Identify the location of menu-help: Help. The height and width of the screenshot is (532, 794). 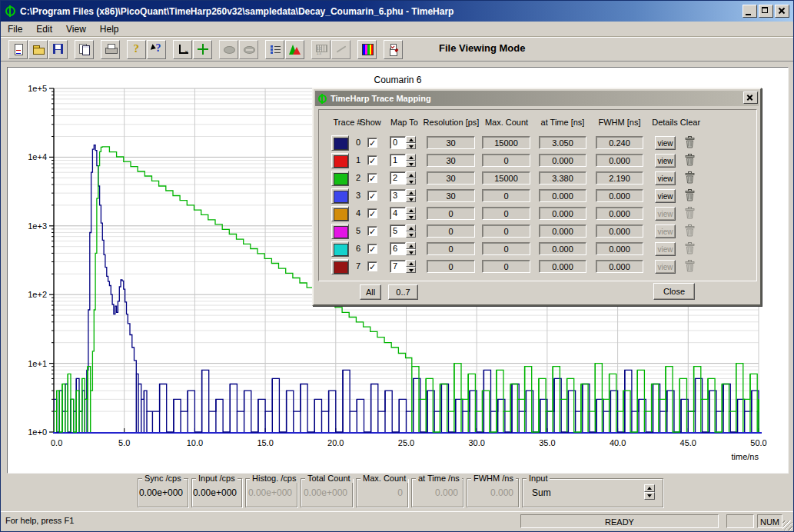
(109, 29).